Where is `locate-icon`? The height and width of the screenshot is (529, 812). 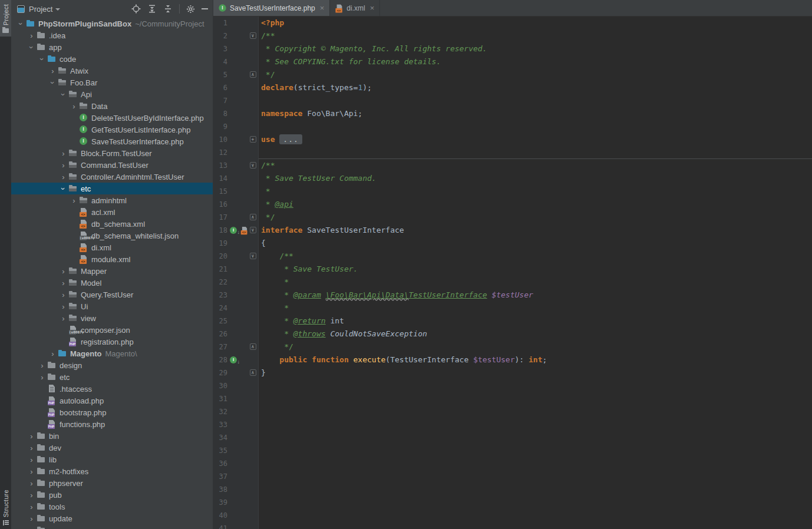
locate-icon is located at coordinates (136, 9).